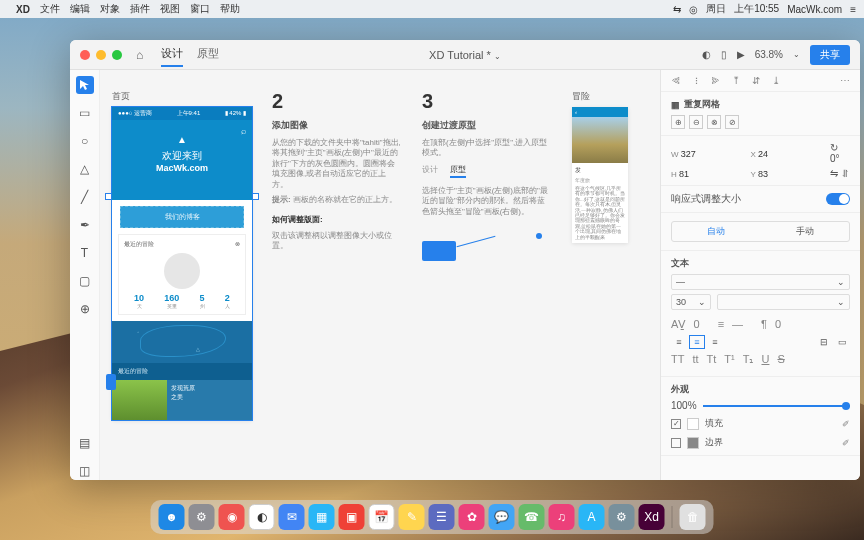 The width and height of the screenshot is (864, 540). I want to click on superscript-icon: T¹, so click(729, 360).